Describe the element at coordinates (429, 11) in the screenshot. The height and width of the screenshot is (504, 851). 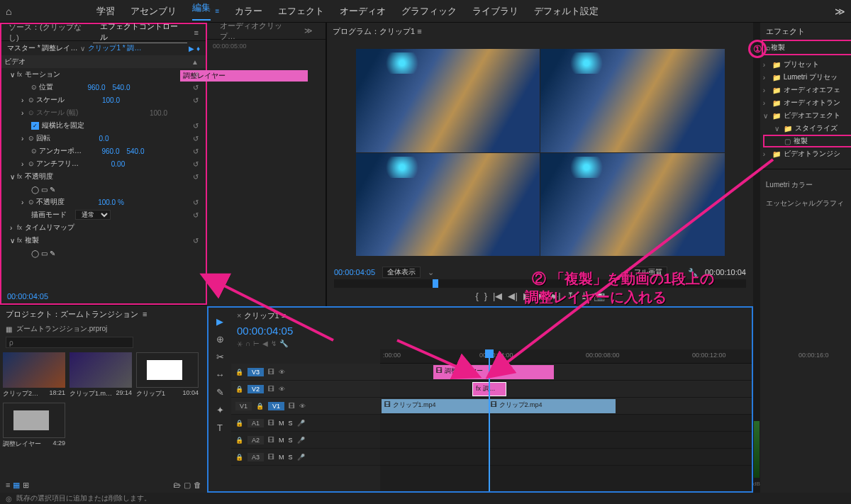
I see `tab-graphics: グラフィック` at that location.